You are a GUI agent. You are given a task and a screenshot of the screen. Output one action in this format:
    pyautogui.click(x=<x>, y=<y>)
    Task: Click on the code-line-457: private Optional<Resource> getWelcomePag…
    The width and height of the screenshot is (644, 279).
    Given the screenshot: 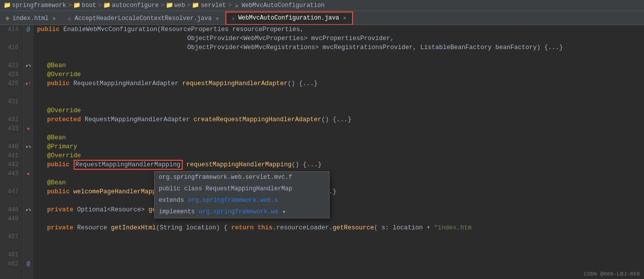 What is the action you would take?
    pyautogui.click(x=341, y=210)
    